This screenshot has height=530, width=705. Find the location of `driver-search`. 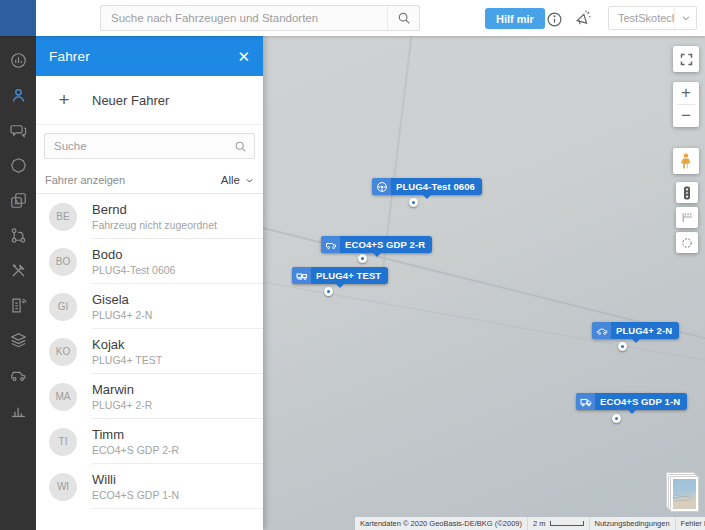

driver-search is located at coordinates (150, 146).